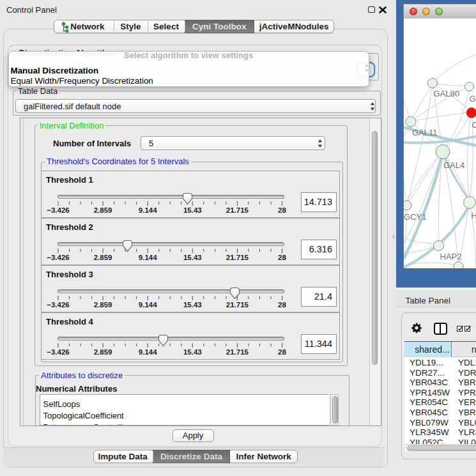  What do you see at coordinates (474, 216) in the screenshot?
I see `svg-text: H` at bounding box center [474, 216].